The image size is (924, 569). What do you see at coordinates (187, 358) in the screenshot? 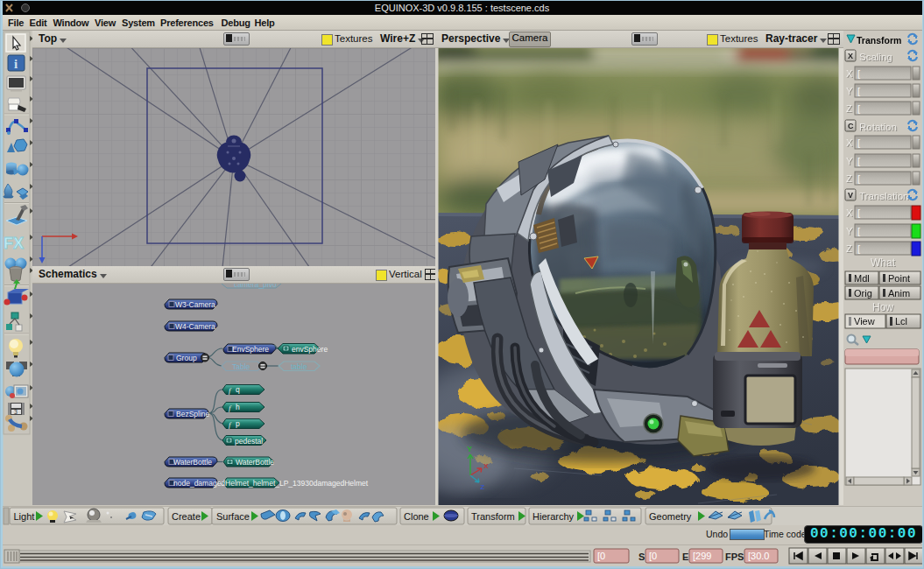
I see `svg-text: Group` at bounding box center [187, 358].